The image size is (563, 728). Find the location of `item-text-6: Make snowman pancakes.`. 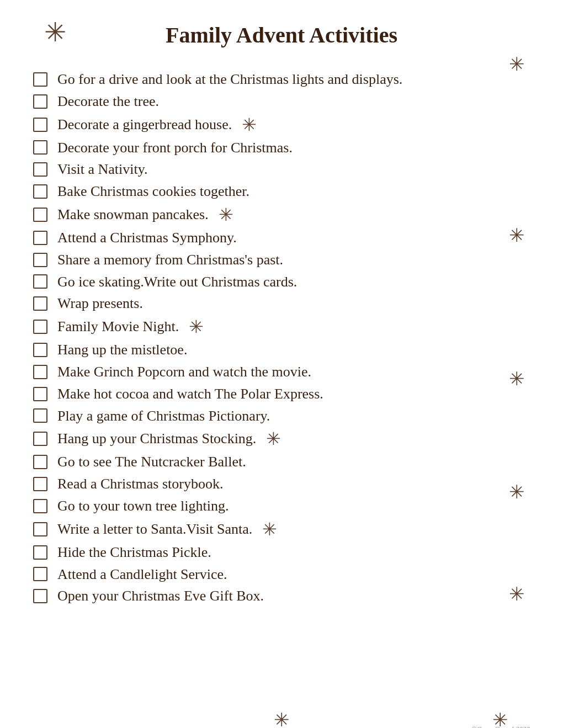

item-text-6: Make snowman pancakes. is located at coordinates (133, 215).